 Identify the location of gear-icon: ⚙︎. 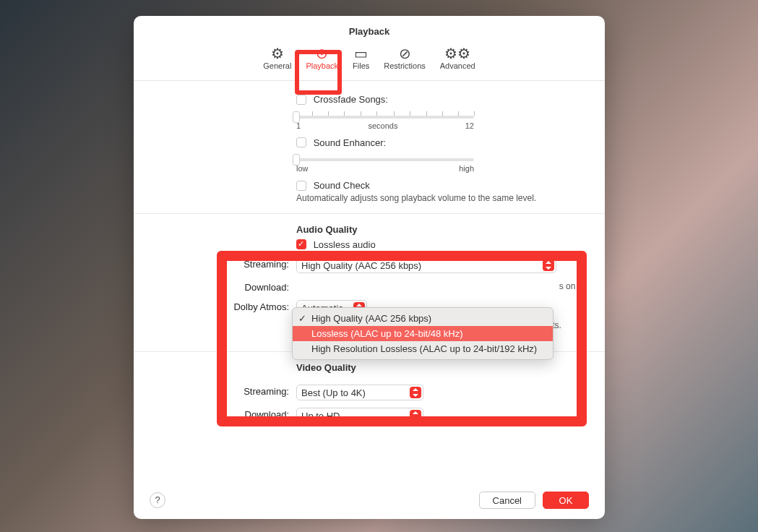
(277, 53).